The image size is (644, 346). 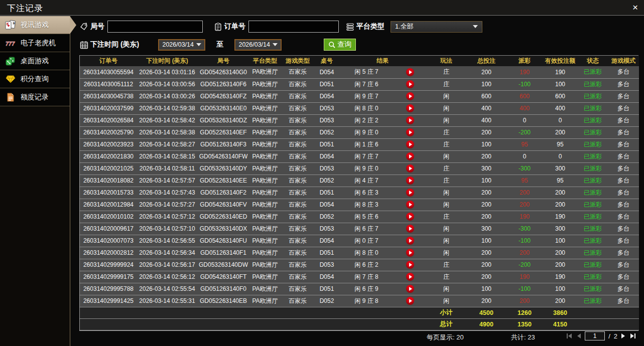 I want to click on table-row: 2603140200028122026-03-14 02:56:34GD0512…, so click(x=359, y=253).